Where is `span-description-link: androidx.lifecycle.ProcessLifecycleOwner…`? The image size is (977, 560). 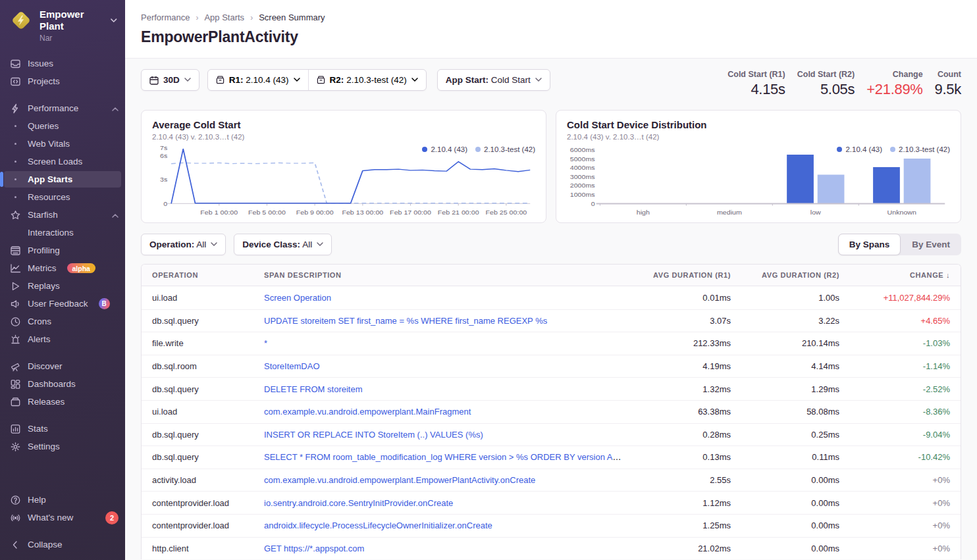 span-description-link: androidx.lifecycle.ProcessLifecycleOwner… is located at coordinates (378, 525).